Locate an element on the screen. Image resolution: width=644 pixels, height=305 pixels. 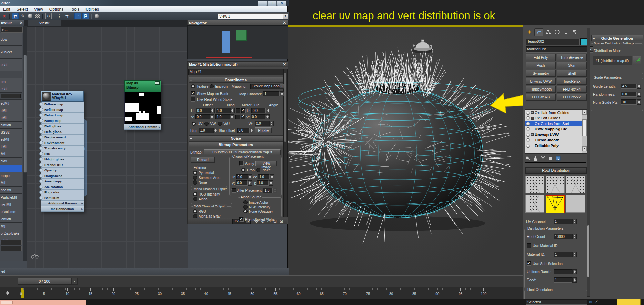
material-slot: Displacement is located at coordinates (62, 137).